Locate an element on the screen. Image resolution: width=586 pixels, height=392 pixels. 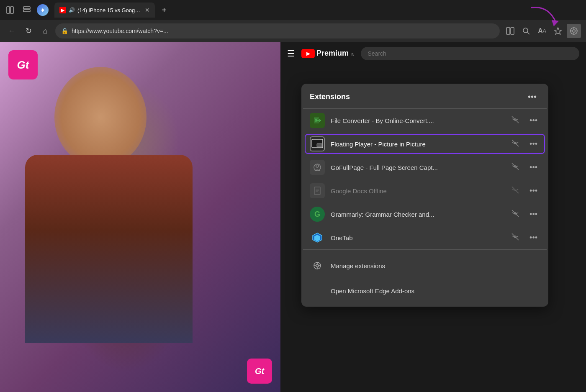
edge-logo-icon: ♦ is located at coordinates (43, 10).